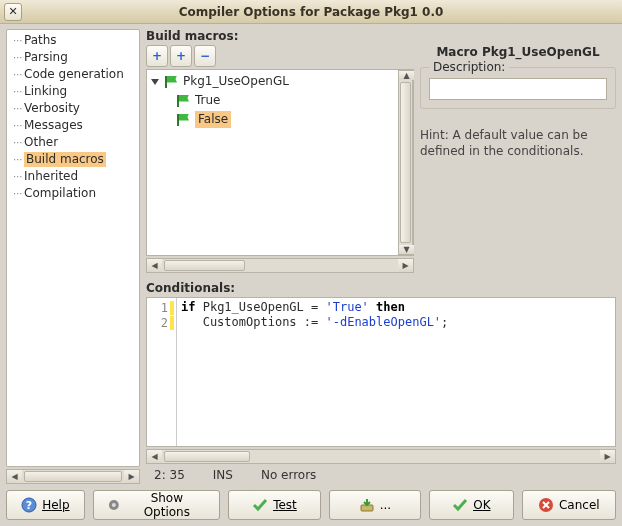  Describe the element at coordinates (73, 142) in the screenshot. I see `sidebar-item: ⋯Other` at that location.